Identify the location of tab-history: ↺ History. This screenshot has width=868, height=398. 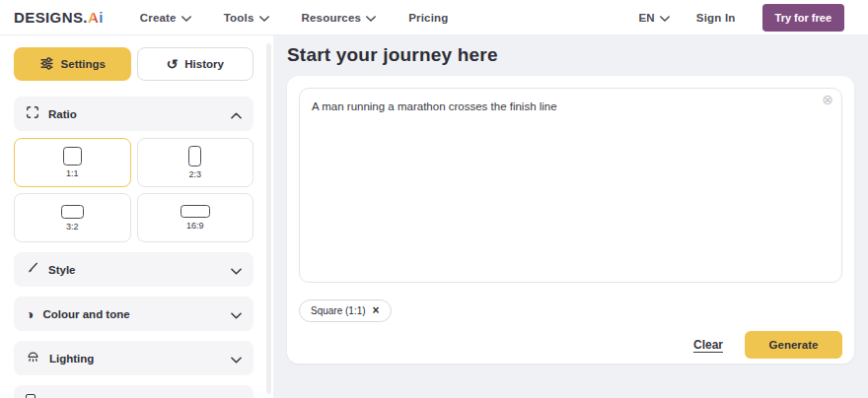
(195, 64).